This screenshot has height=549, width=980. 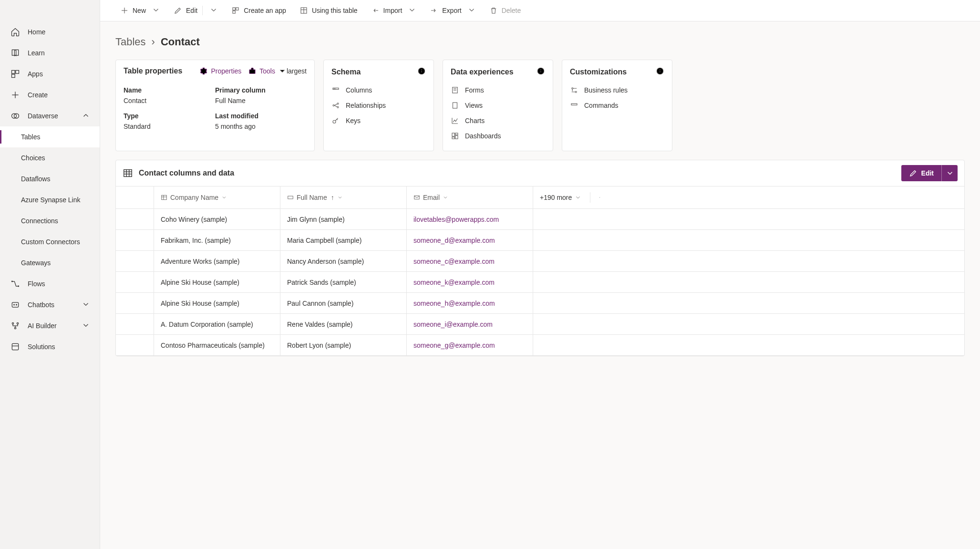 What do you see at coordinates (217, 197) in the screenshot?
I see `column-header-company: Company Name` at bounding box center [217, 197].